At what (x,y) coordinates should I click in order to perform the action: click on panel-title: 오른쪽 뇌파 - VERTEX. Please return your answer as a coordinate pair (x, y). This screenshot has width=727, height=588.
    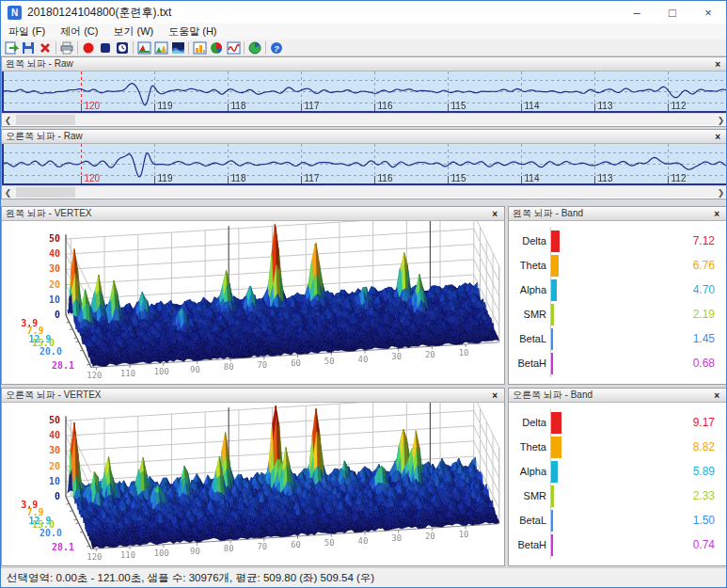
    Looking at the image, I should click on (247, 395).